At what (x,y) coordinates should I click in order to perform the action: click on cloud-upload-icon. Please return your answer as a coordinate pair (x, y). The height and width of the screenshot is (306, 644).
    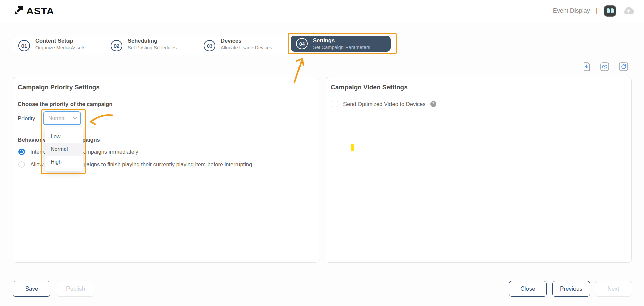
    Looking at the image, I should click on (629, 11).